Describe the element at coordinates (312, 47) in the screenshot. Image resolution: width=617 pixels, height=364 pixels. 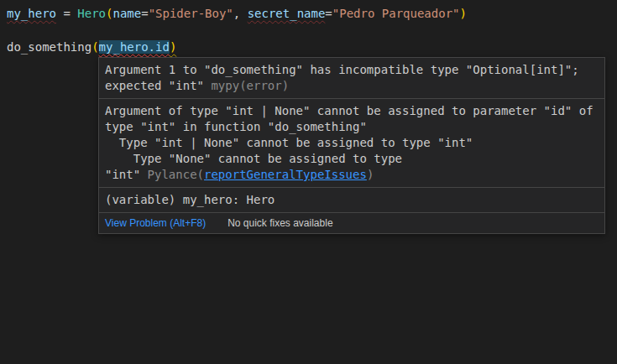
I see `code-line: do_something(my_hero.id)` at that location.